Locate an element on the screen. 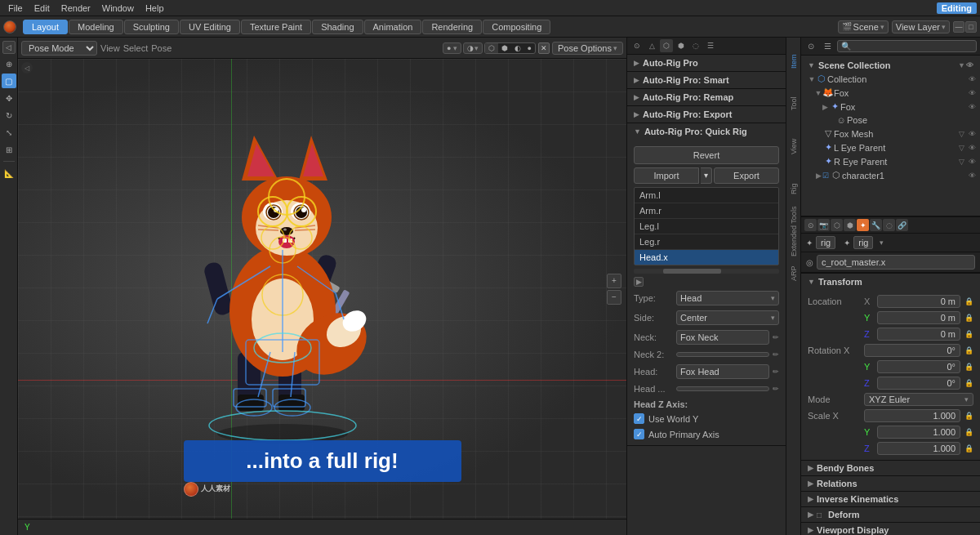  scale-z-lock: 🔒 is located at coordinates (969, 448).